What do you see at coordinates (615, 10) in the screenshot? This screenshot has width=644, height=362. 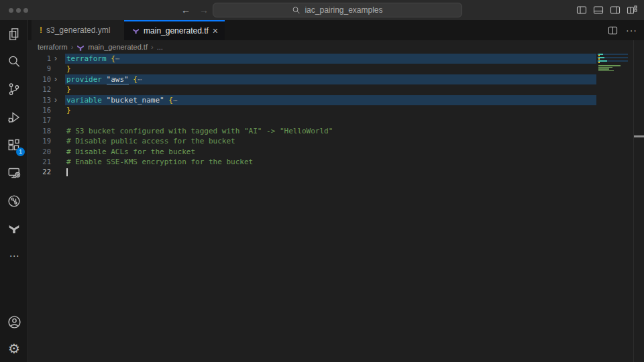 I see `toggle-sidebar-right-icon` at bounding box center [615, 10].